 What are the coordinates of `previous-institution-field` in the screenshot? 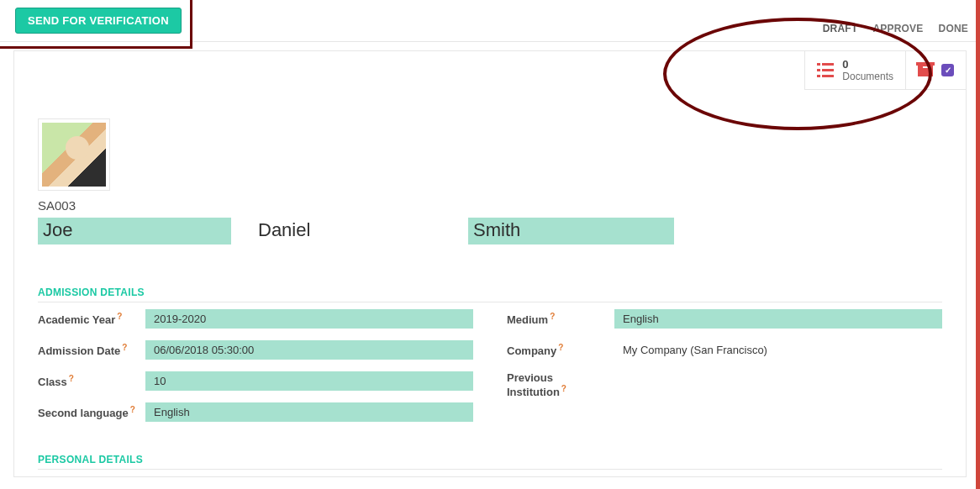 It's located at (778, 385).